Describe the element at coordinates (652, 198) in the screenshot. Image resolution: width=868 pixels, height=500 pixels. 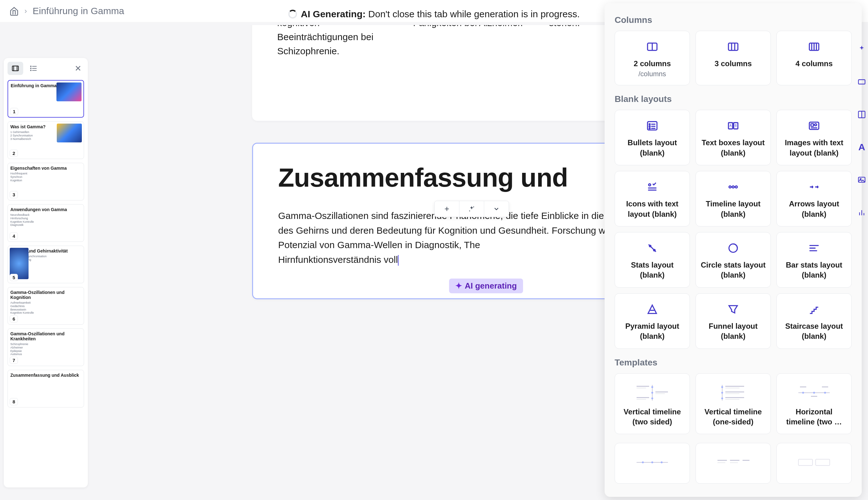
I see `layout-option-icontext: Icons with text layout (blank)` at that location.